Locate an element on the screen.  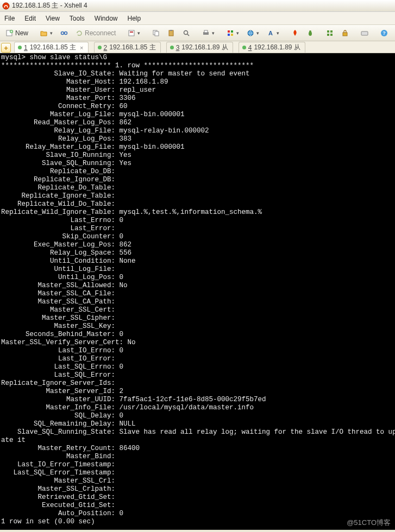
xshell-button is located at coordinates (295, 33).